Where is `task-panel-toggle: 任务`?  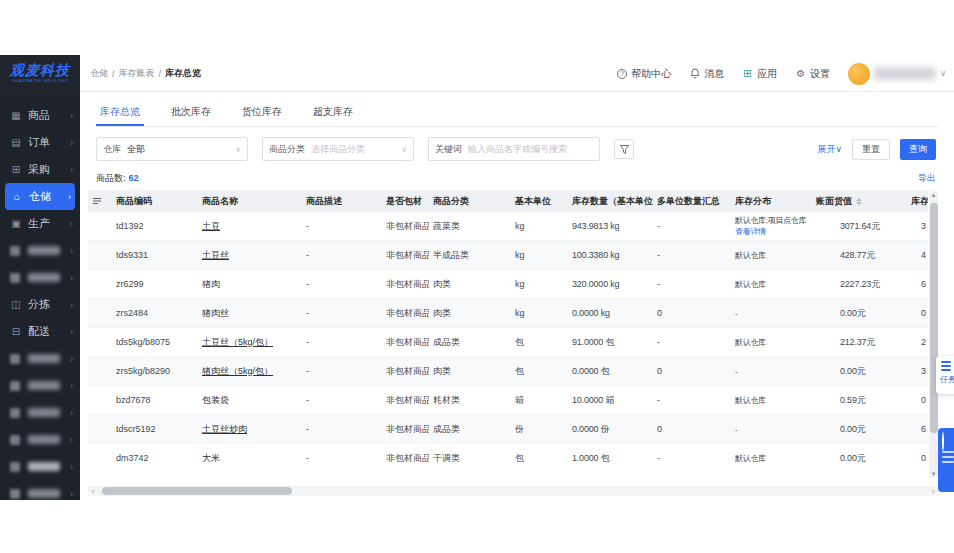 task-panel-toggle: 任务 is located at coordinates (945, 375).